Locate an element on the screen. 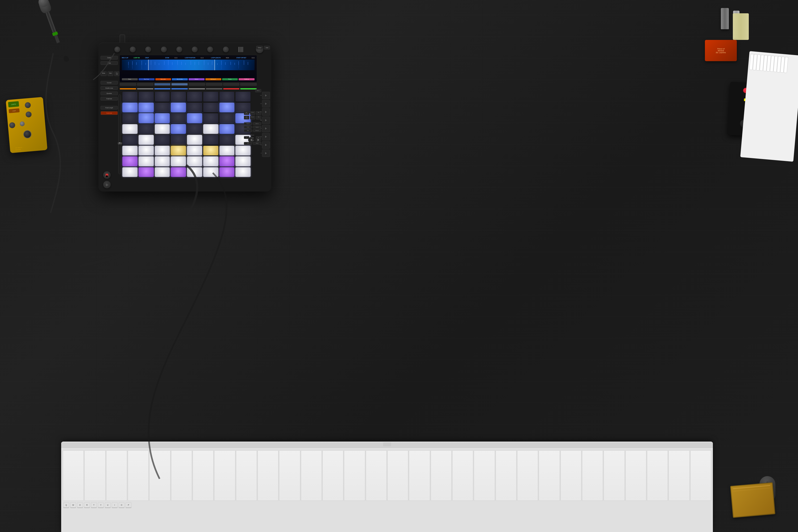 Image resolution: width=798 pixels, height=532 pixels. pad-r5-c4 is located at coordinates (178, 140).